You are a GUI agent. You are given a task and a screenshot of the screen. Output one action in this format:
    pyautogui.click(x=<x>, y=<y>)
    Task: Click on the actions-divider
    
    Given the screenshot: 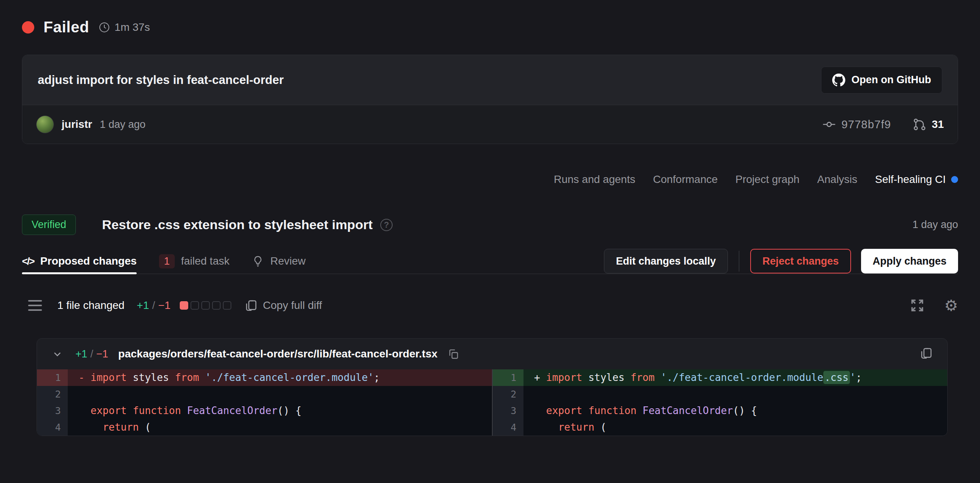 What is the action you would take?
    pyautogui.click(x=739, y=261)
    